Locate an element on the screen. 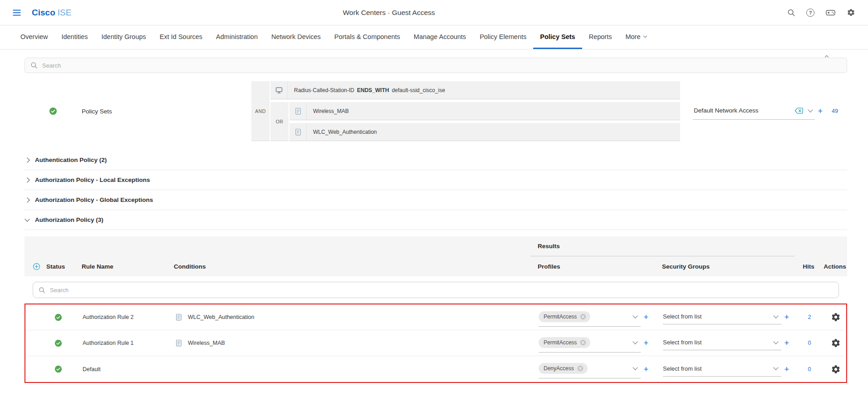 The image size is (868, 397). and-operator-label: AND is located at coordinates (260, 111).